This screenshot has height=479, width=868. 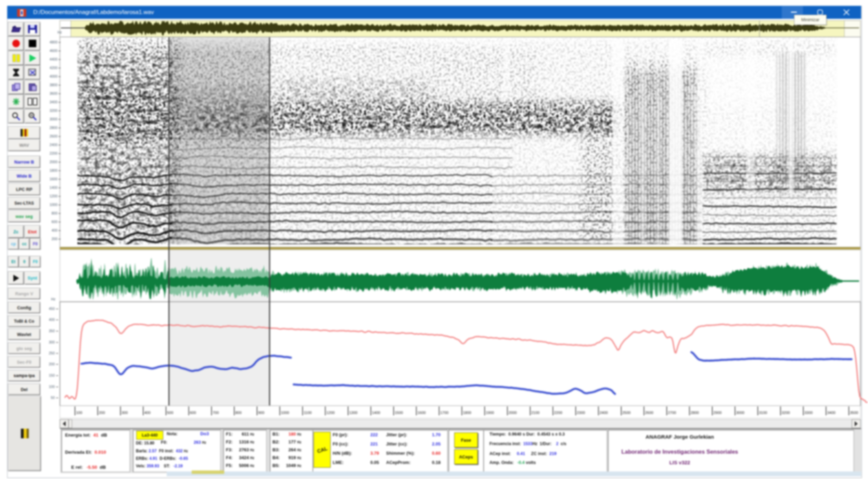 What do you see at coordinates (399, 413) in the screenshot?
I see `svg-text: 1500` at bounding box center [399, 413].